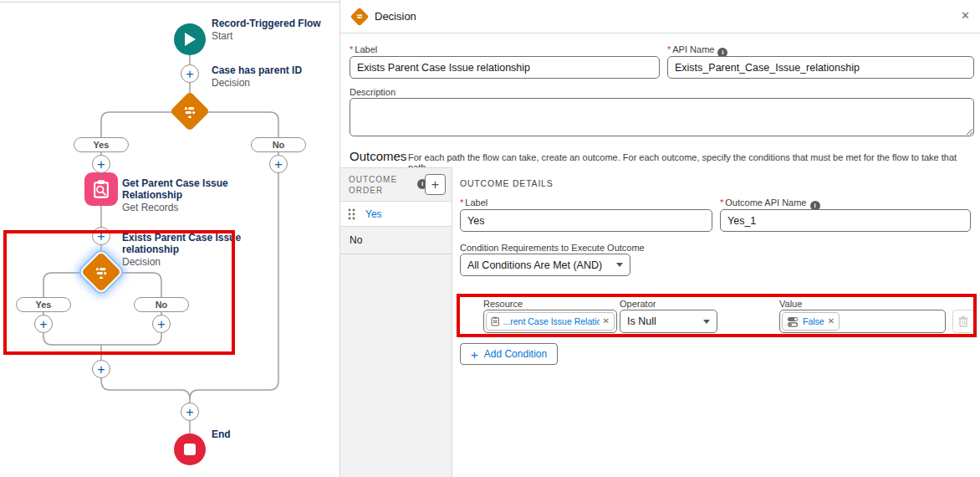 The image size is (980, 477). Describe the element at coordinates (535, 265) in the screenshot. I see `condition-requirements-value: All Conditions Are Met (AND)` at that location.